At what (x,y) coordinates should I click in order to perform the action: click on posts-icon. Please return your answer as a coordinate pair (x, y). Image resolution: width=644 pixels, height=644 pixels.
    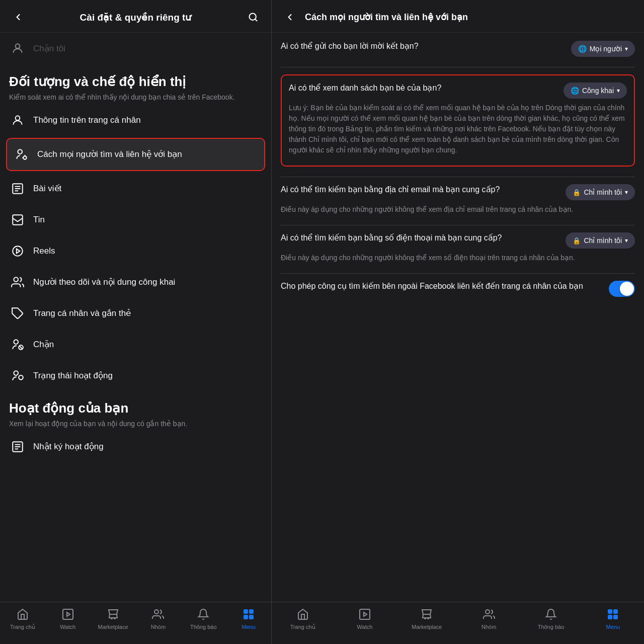
    Looking at the image, I should click on (18, 189).